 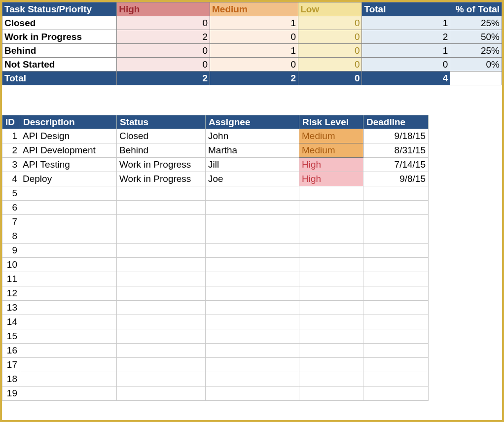 What do you see at coordinates (396, 136) in the screenshot?
I see `task-cell-deadline: 9/18/15` at bounding box center [396, 136].